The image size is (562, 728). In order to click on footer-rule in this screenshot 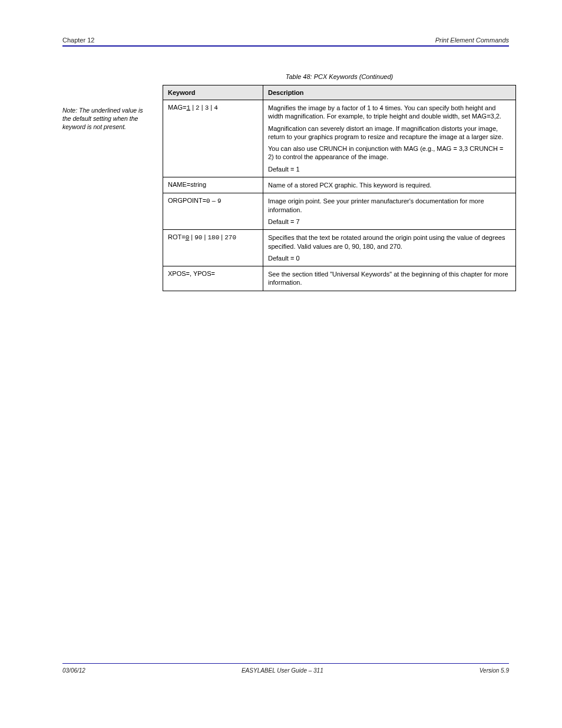, I will do `click(286, 664)`.